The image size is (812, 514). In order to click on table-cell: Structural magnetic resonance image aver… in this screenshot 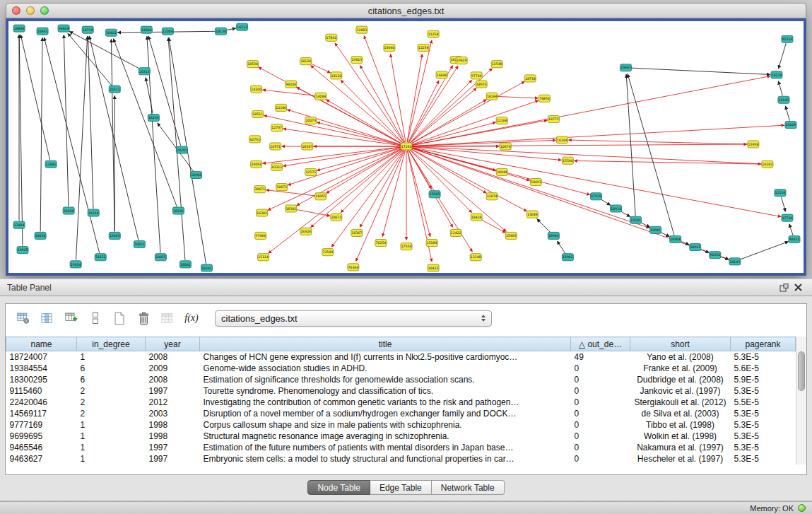, I will do `click(386, 436)`.